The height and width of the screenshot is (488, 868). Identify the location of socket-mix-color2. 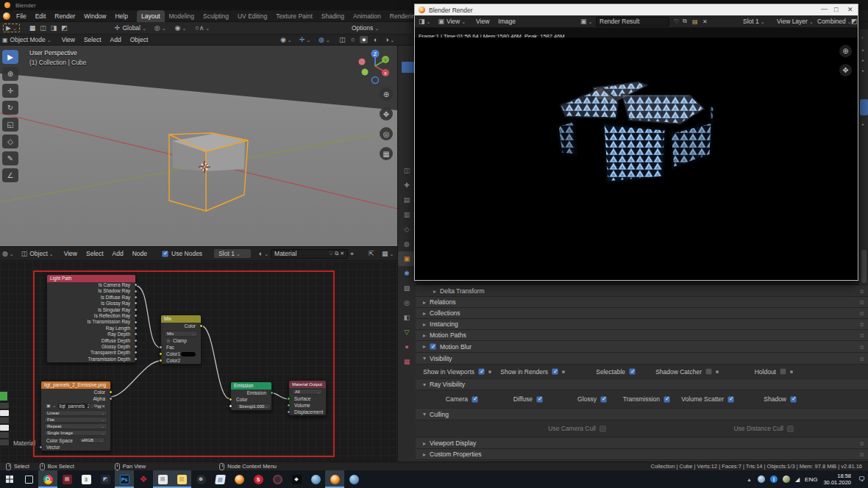
(160, 360).